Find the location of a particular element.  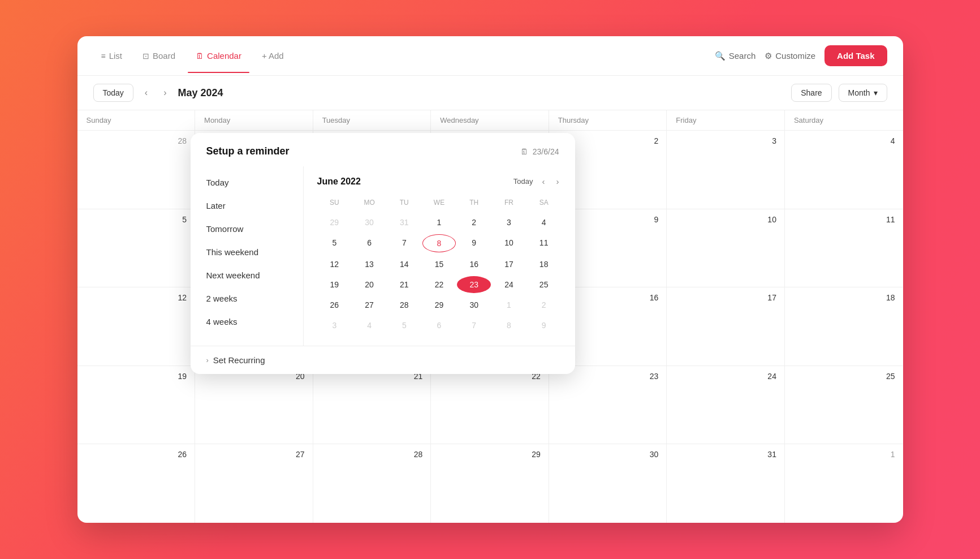

calendar-cell: 29 is located at coordinates (490, 483).